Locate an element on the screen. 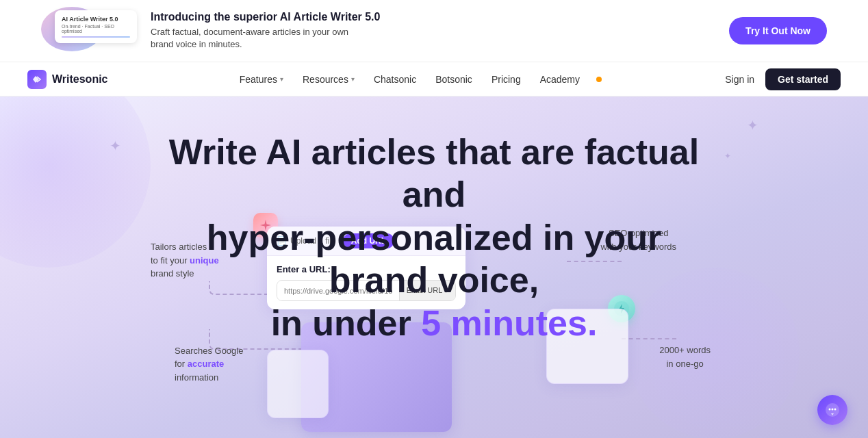  nav-logo: Writesonic is located at coordinates (68, 79).